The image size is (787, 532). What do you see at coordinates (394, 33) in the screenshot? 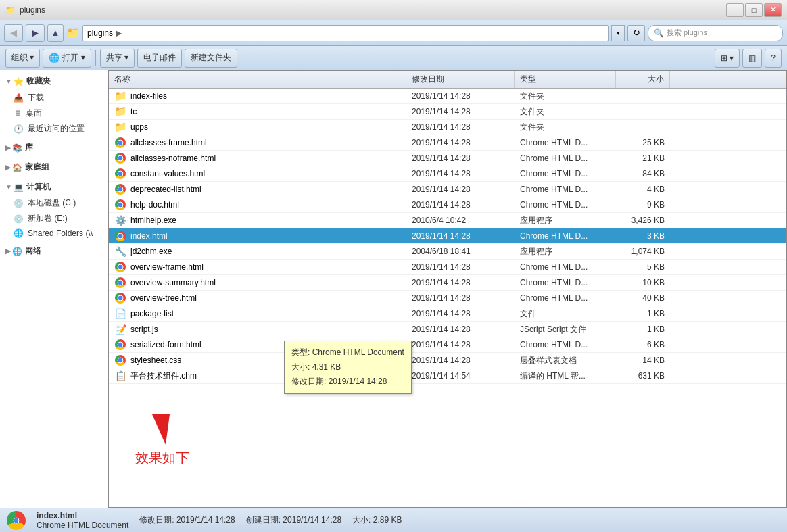
I see `address-bar: ◀ ▶ ▲ 📁 plugins ▶ ▾ ↻ 🔍 搜索 plugins` at bounding box center [394, 33].